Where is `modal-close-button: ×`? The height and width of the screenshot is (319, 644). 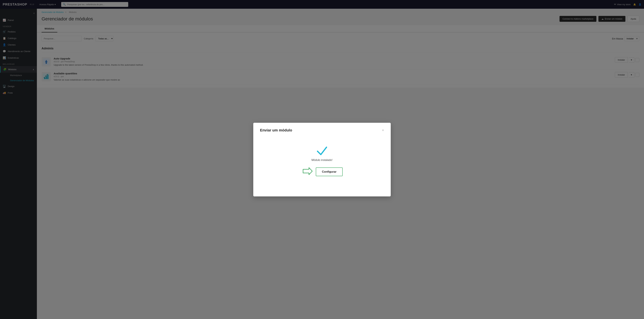
modal-close-button: × is located at coordinates (383, 130).